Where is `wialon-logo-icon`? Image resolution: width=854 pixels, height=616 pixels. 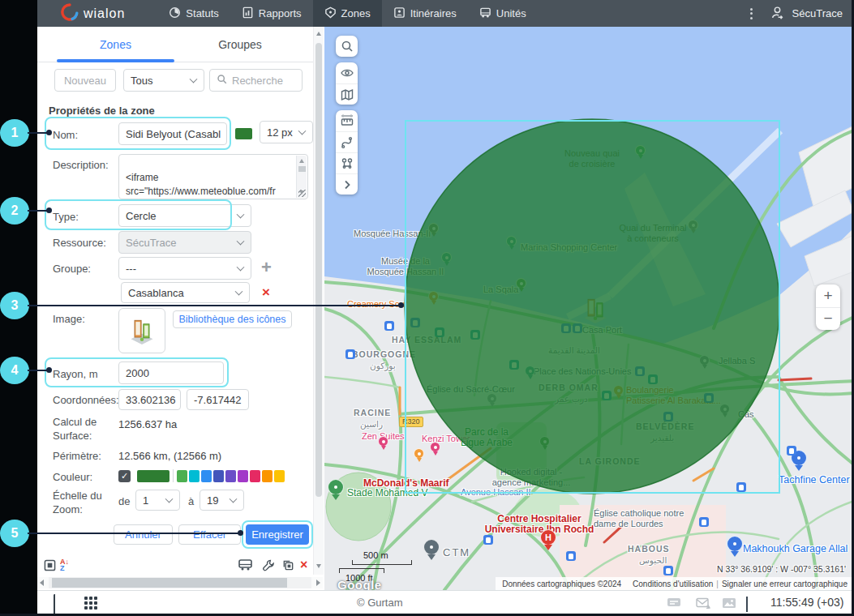
wialon-logo-icon is located at coordinates (70, 14).